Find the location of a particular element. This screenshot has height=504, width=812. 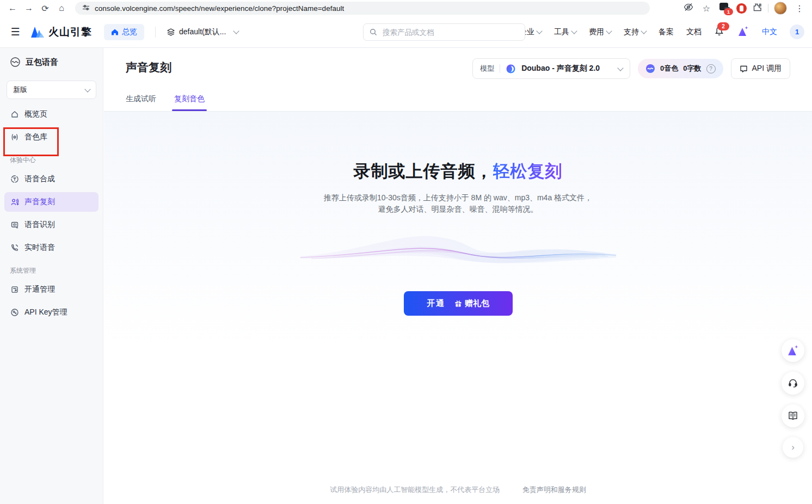

toolbar-divider is located at coordinates (768, 8).